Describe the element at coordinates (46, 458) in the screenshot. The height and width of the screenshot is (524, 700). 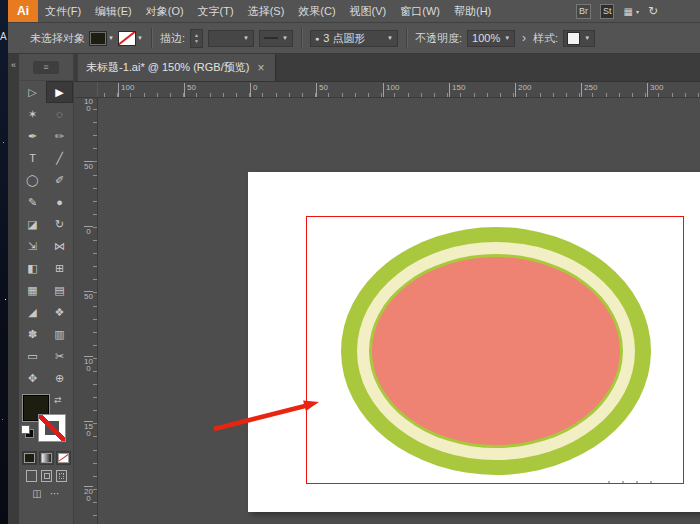
I see `gradient-button` at that location.